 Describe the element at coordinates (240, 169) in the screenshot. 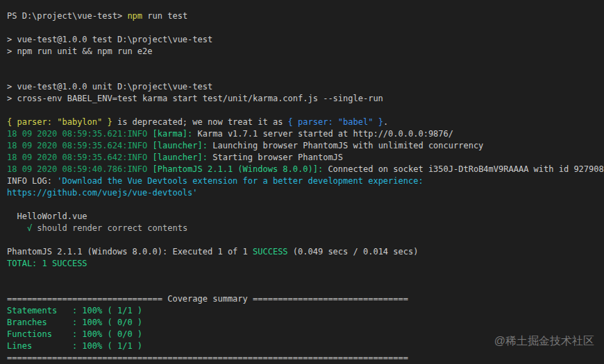

I see `terminal-text-segment: [PhantomJS 2.1.1 (Windows 8.0.0)]:` at that location.